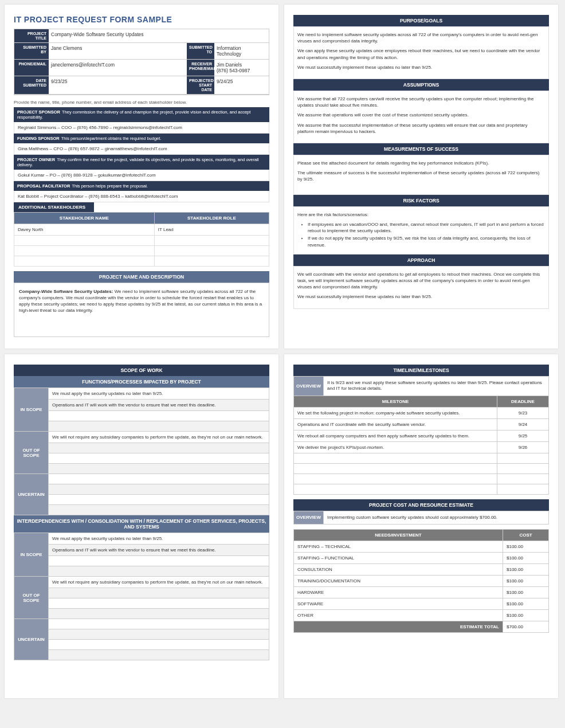 The image size is (565, 728). Describe the element at coordinates (32, 68) in the screenshot. I see `lbl-phone: PHONE/EMAIL` at that location.